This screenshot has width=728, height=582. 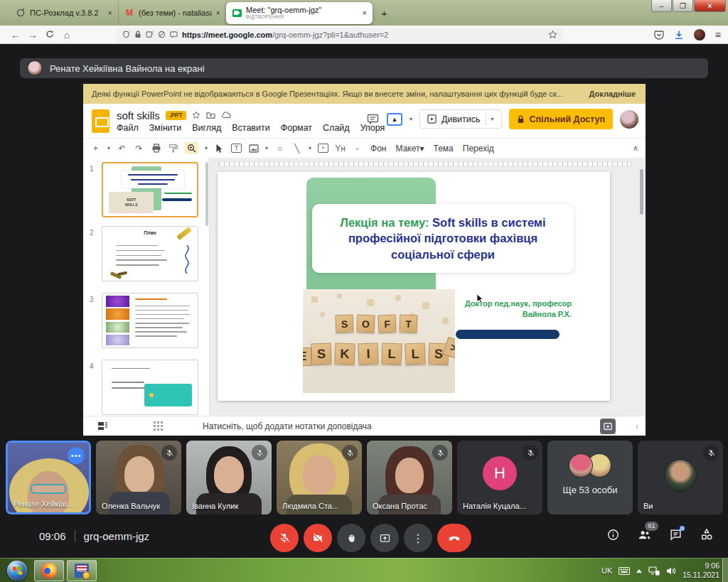 I want to click on watch-caret: ▾, so click(x=493, y=119).